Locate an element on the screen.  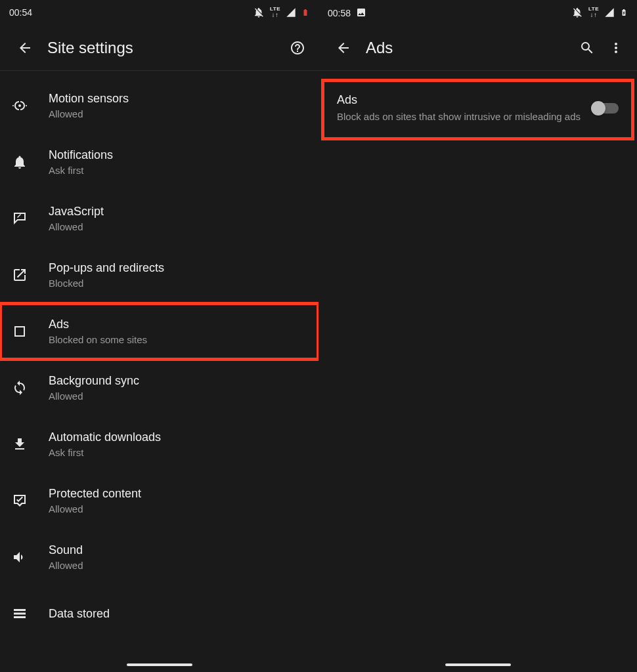
app-bar: Site settings is located at coordinates (159, 48).